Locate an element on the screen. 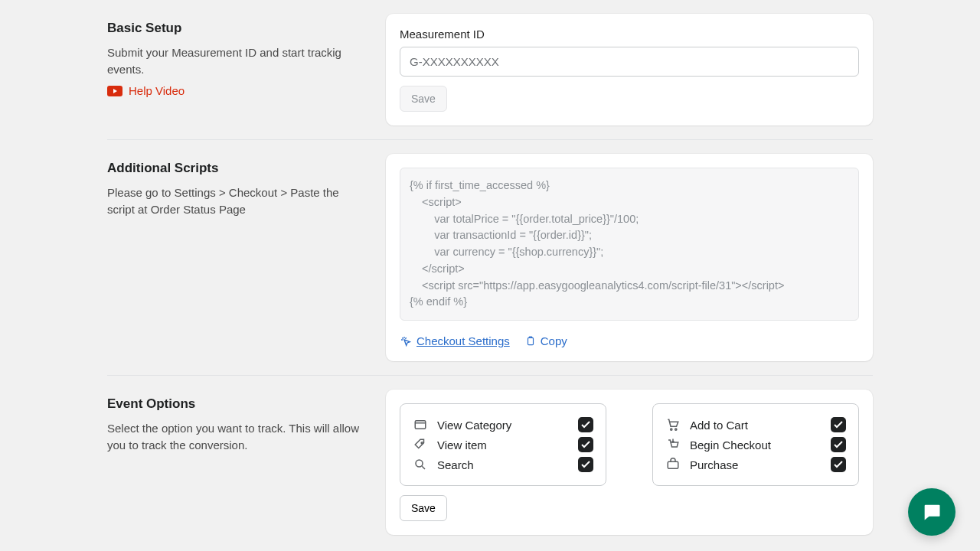 The width and height of the screenshot is (980, 551). code-line: {% endif %} is located at coordinates (629, 302).